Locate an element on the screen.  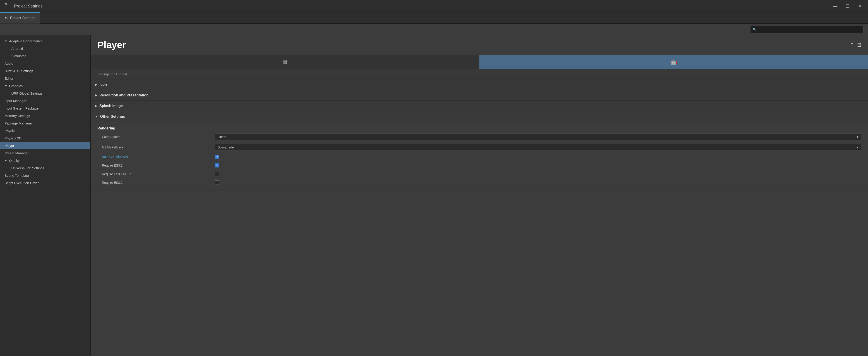
quality-arrow: ▼ is located at coordinates (6, 161).